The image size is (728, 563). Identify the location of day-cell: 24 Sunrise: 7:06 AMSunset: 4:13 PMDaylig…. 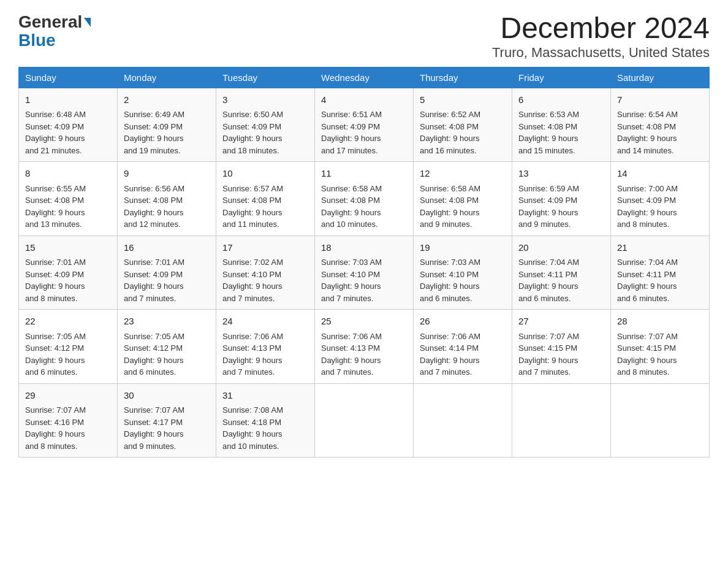
(266, 347).